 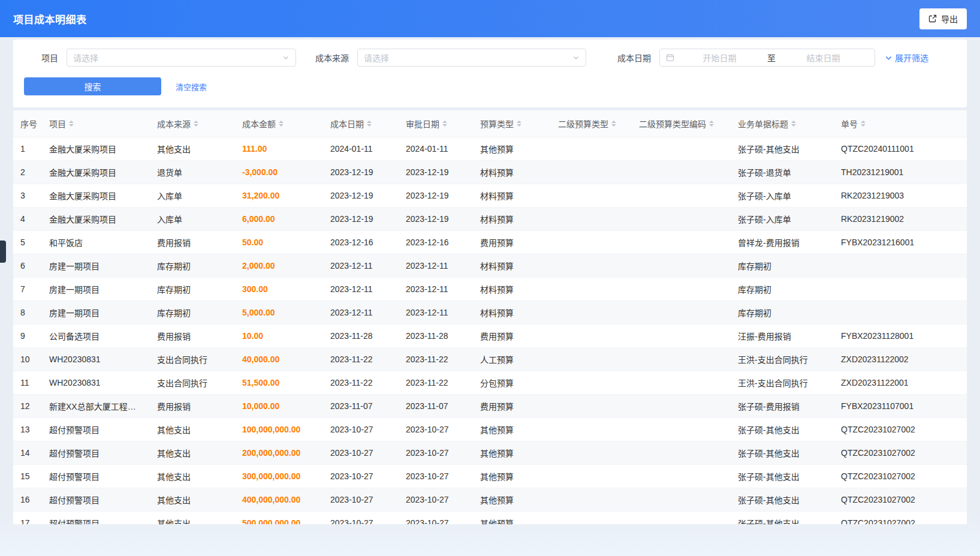 What do you see at coordinates (490, 476) in the screenshot?
I see `table-row: 15超付预警项目其他支出300,000,000.002023-10-272023…` at bounding box center [490, 476].